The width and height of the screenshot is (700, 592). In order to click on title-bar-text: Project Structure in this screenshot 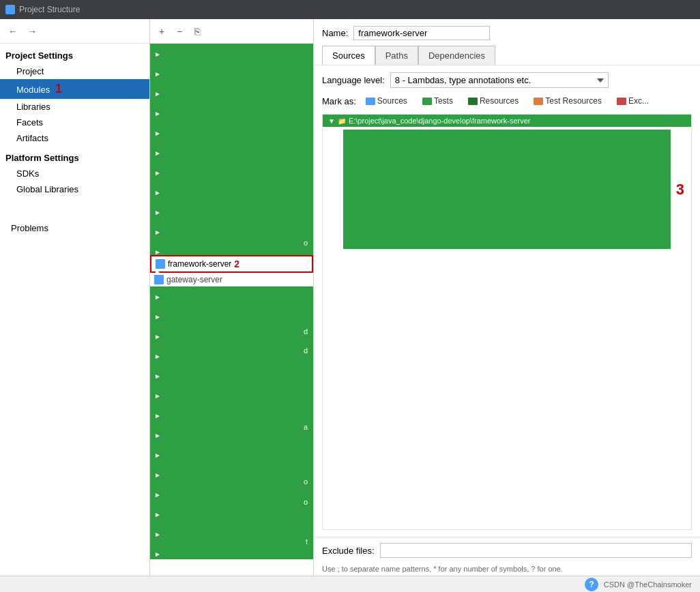, I will do `click(49, 10)`.